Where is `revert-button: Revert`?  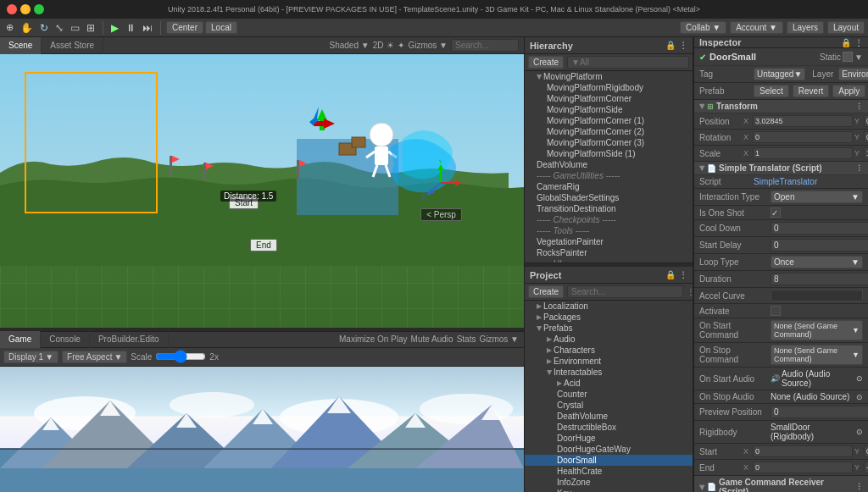
revert-button: Revert is located at coordinates (810, 91).